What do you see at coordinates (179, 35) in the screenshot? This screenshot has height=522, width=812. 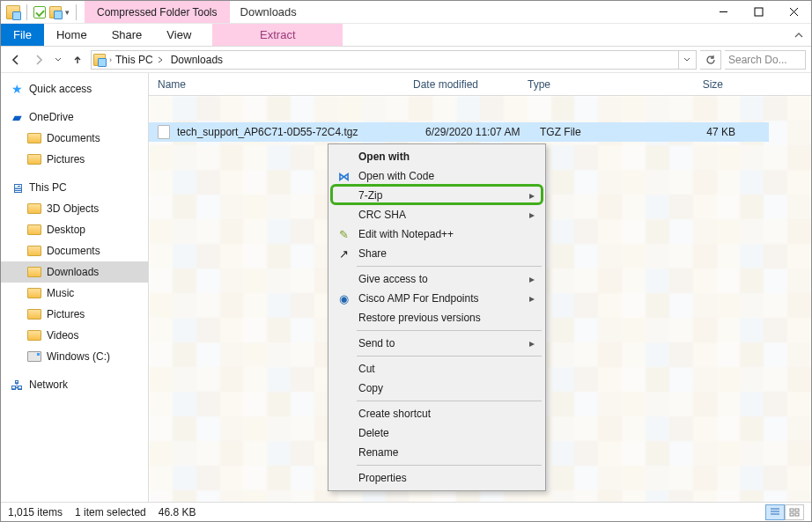 I see `tab-view: View` at bounding box center [179, 35].